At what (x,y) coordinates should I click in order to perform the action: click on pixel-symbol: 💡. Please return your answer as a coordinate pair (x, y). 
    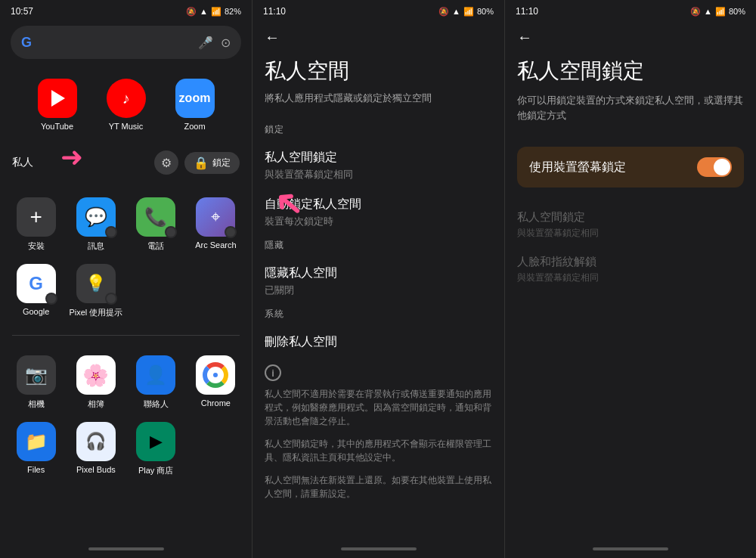
    Looking at the image, I should click on (95, 284).